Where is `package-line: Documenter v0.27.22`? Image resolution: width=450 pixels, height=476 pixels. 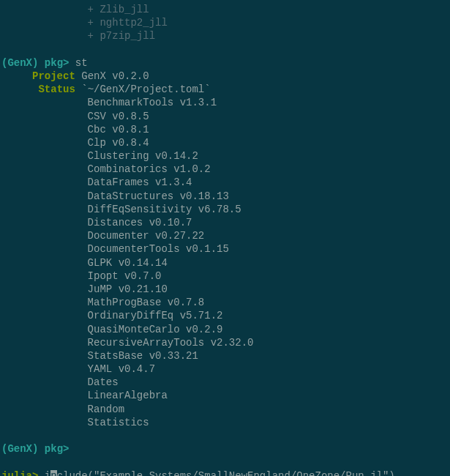
package-line: Documenter v0.27.22 is located at coordinates (225, 236).